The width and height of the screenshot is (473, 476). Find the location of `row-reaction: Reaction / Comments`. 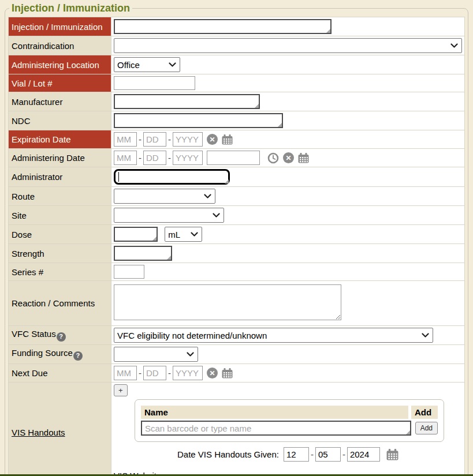

row-reaction: Reaction / Comments is located at coordinates (237, 303).